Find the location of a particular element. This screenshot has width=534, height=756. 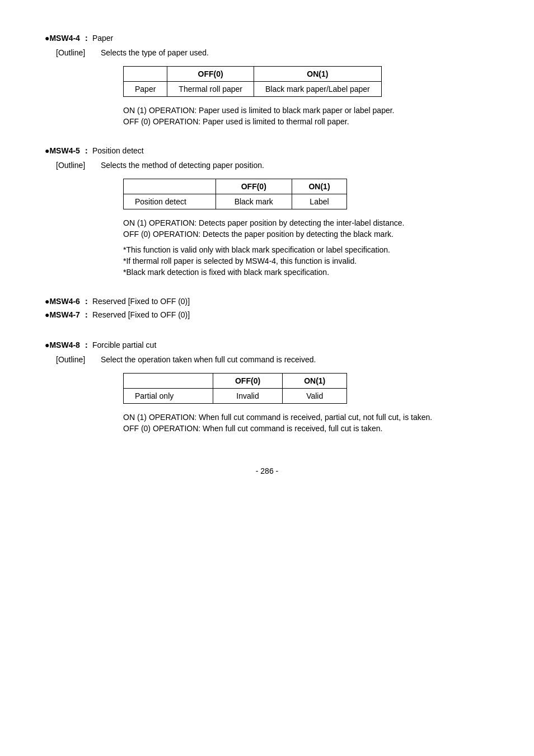

msw4-8-col-off: OFF(0) is located at coordinates (247, 381).